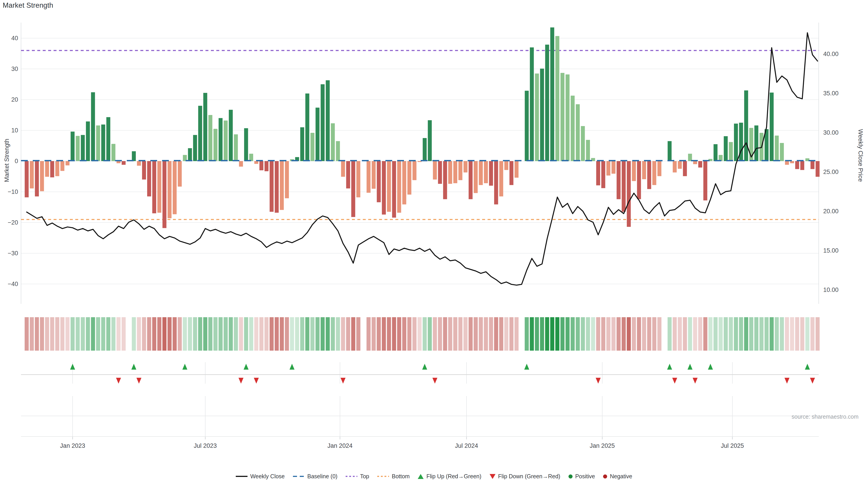 The width and height of the screenshot is (868, 488). Describe the element at coordinates (17, 161) in the screenshot. I see `left-axis-tick: 0` at that location.